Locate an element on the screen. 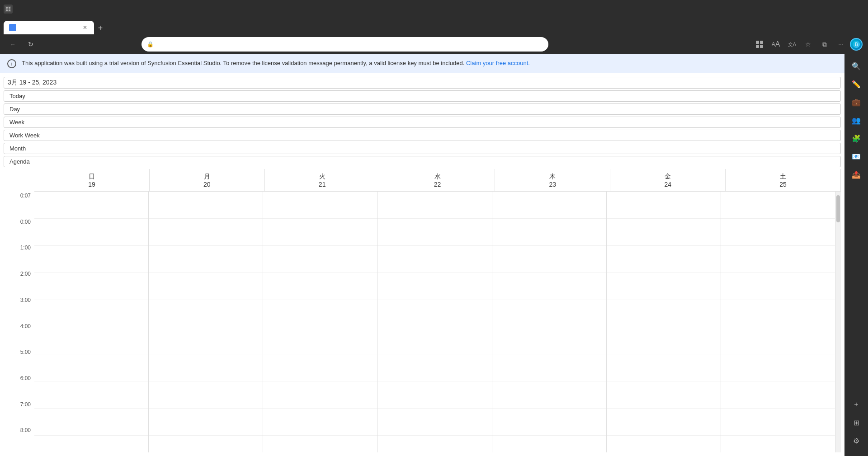  favorites-icon: ☆ is located at coordinates (808, 44).